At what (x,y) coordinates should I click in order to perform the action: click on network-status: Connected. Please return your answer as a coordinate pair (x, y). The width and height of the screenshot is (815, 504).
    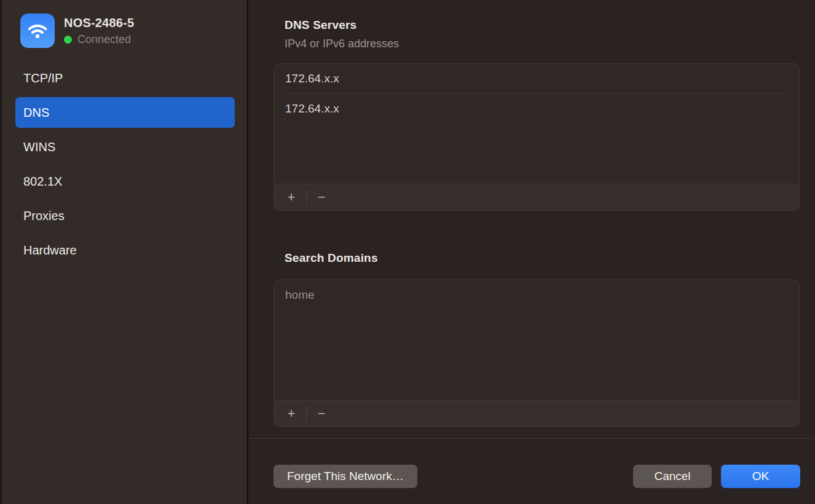
    Looking at the image, I should click on (99, 39).